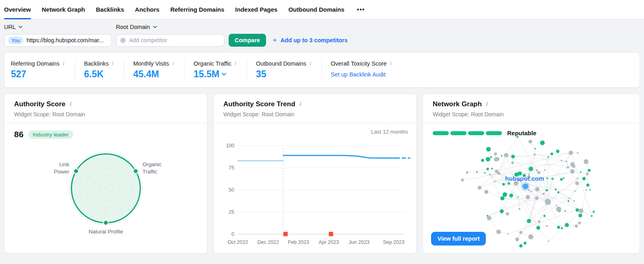 The image size is (644, 264). Describe the element at coordinates (105, 109) in the screenshot. I see `authority-score-card-header: Authority Score i Widget Scope: Root Dom…` at that location.